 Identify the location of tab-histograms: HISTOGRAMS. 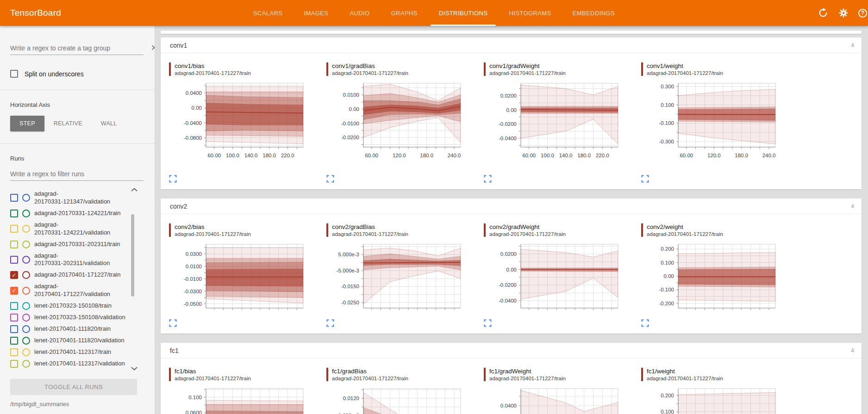
(530, 13).